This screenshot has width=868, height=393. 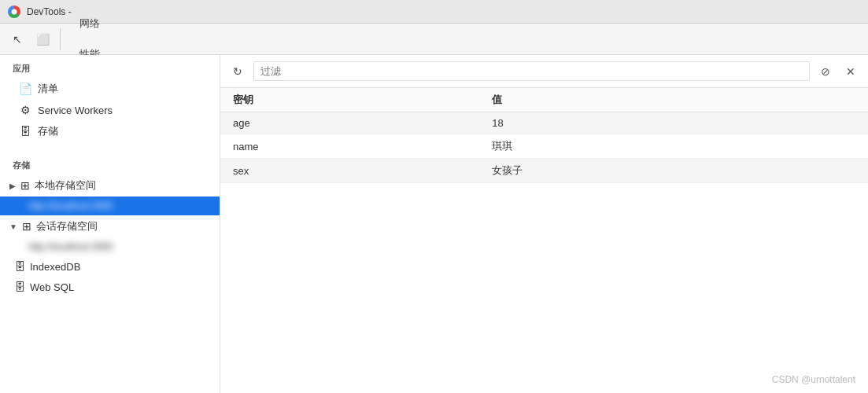 I want to click on sidebar-item-service-workers-label: Service Workers, so click(x=76, y=110).